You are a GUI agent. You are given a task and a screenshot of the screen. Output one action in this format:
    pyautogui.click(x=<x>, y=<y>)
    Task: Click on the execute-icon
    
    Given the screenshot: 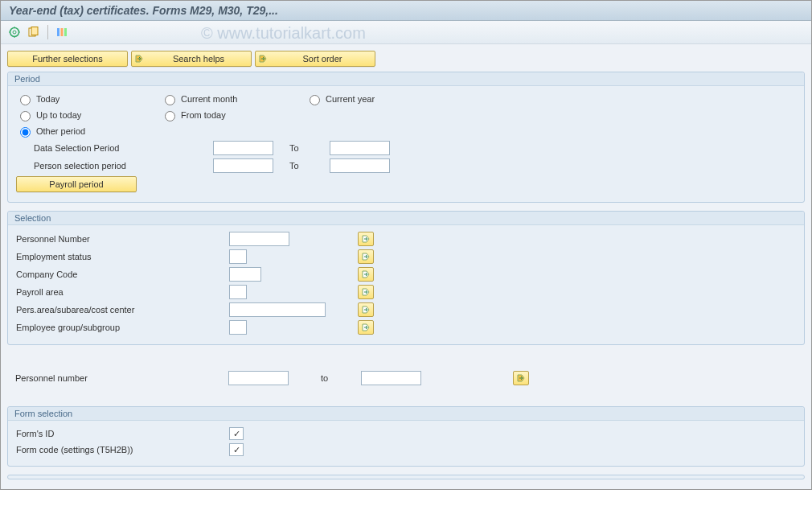 What is the action you would take?
    pyautogui.click(x=14, y=32)
    